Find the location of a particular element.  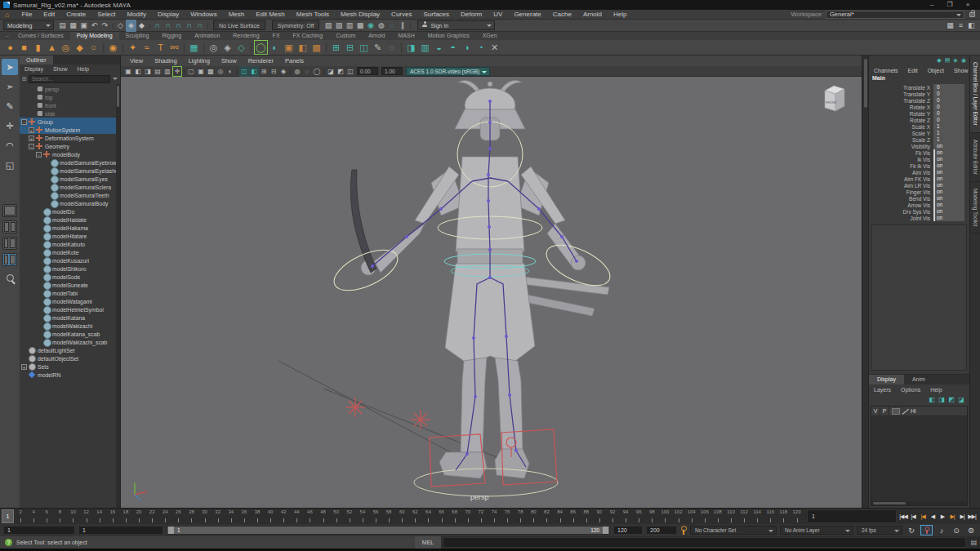

outliner-item: modelHaidate is located at coordinates (70, 220).